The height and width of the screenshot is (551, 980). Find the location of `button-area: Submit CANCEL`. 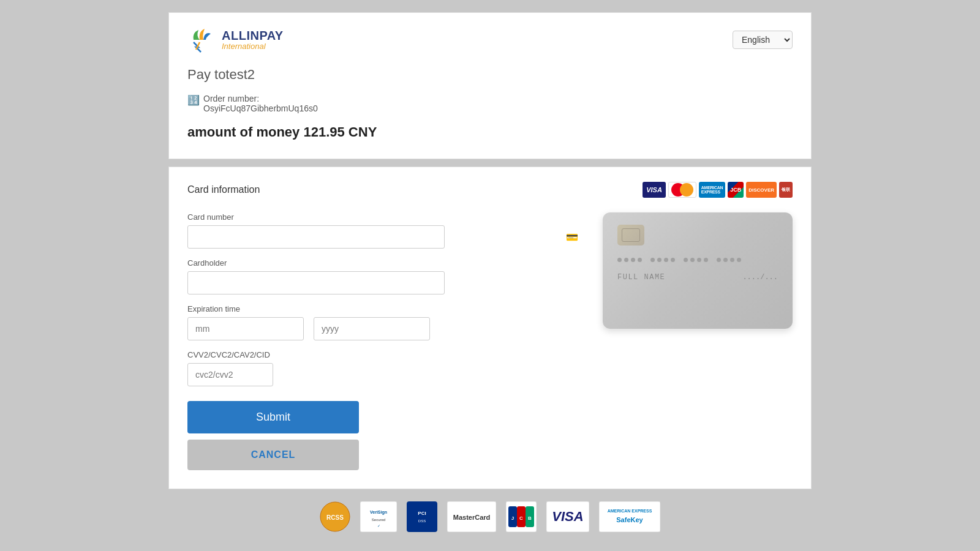

button-area: Submit CANCEL is located at coordinates (386, 436).